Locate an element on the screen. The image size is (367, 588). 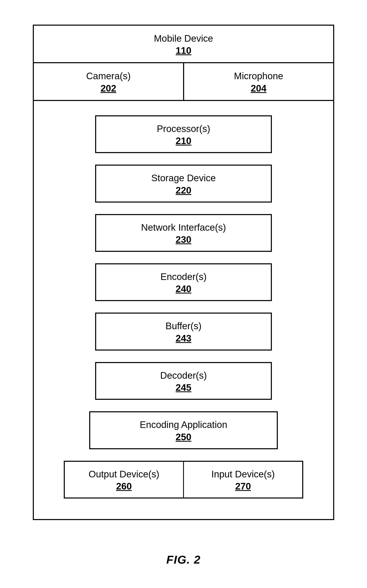
device-header: Mobile Device 110 is located at coordinates (184, 44).